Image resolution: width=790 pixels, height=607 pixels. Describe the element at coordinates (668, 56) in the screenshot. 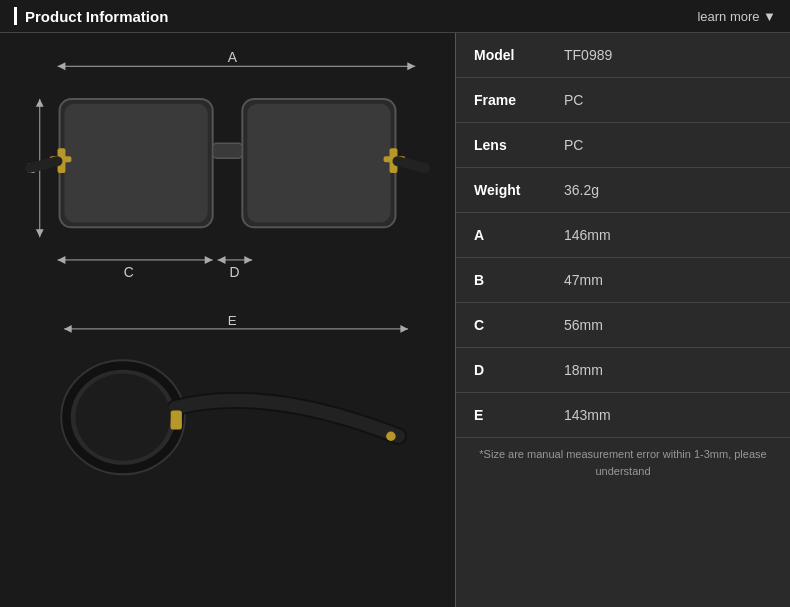

I see `spec-value: TF0989` at that location.